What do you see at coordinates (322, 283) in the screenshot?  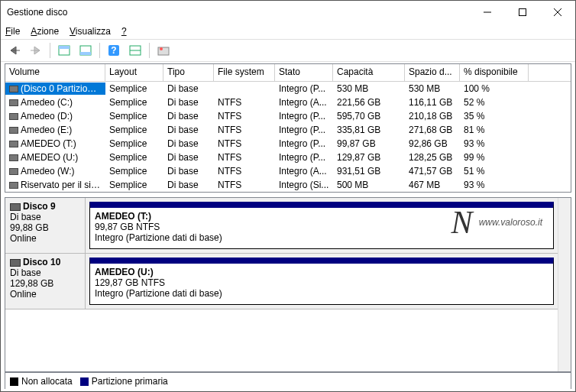 I see `partition-size: 129,87 GB NTFS` at bounding box center [322, 283].